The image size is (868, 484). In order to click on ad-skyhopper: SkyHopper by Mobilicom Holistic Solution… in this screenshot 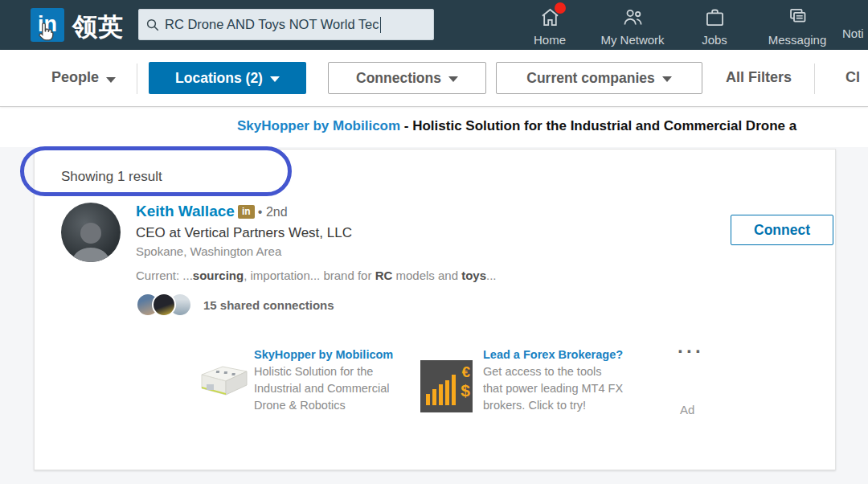, I will do `click(338, 381)`.